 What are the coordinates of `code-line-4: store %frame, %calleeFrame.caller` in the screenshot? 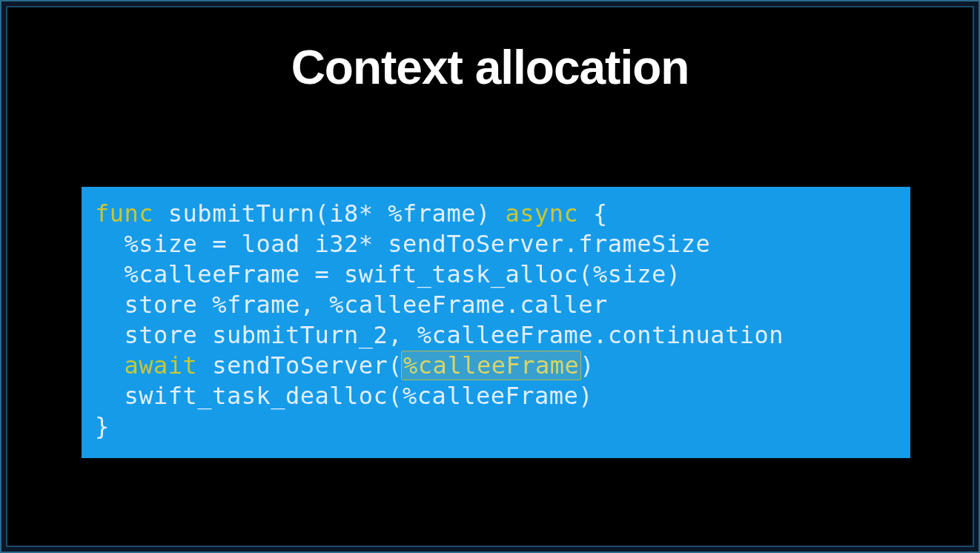 It's located at (496, 305).